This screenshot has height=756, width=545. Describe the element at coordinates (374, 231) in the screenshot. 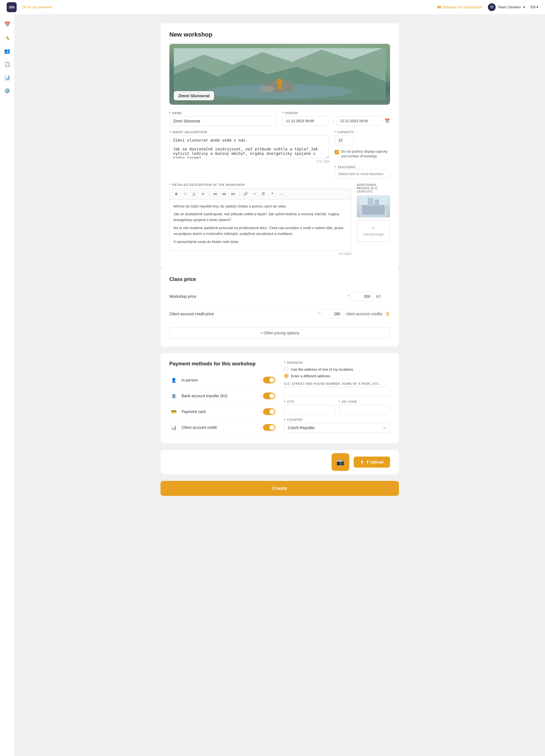

I see `upload-image-box: + Upload image` at that location.